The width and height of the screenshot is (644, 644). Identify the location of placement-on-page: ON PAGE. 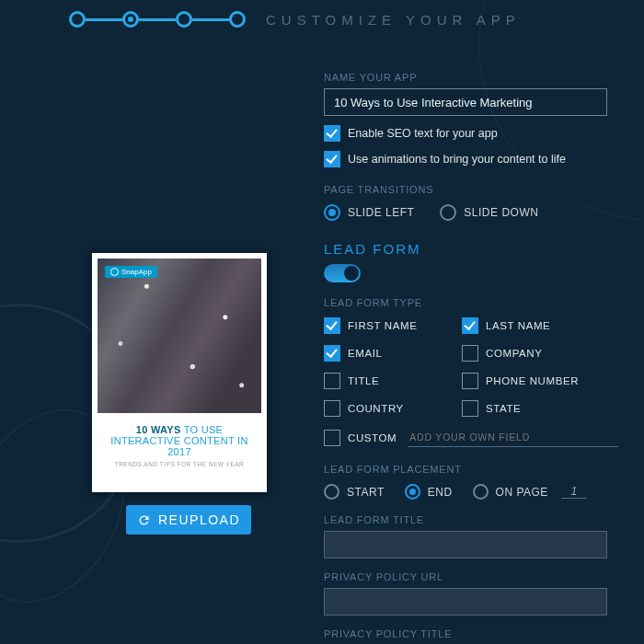
(530, 491).